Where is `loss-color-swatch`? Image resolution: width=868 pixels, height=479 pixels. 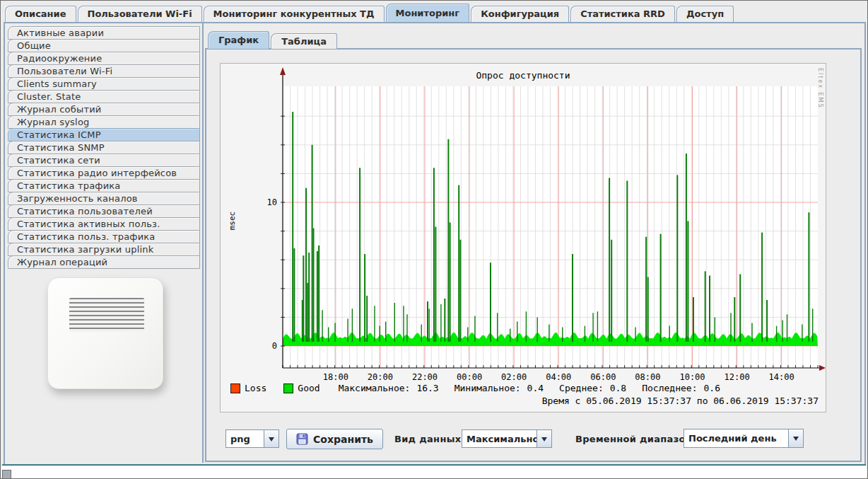
loss-color-swatch is located at coordinates (235, 388).